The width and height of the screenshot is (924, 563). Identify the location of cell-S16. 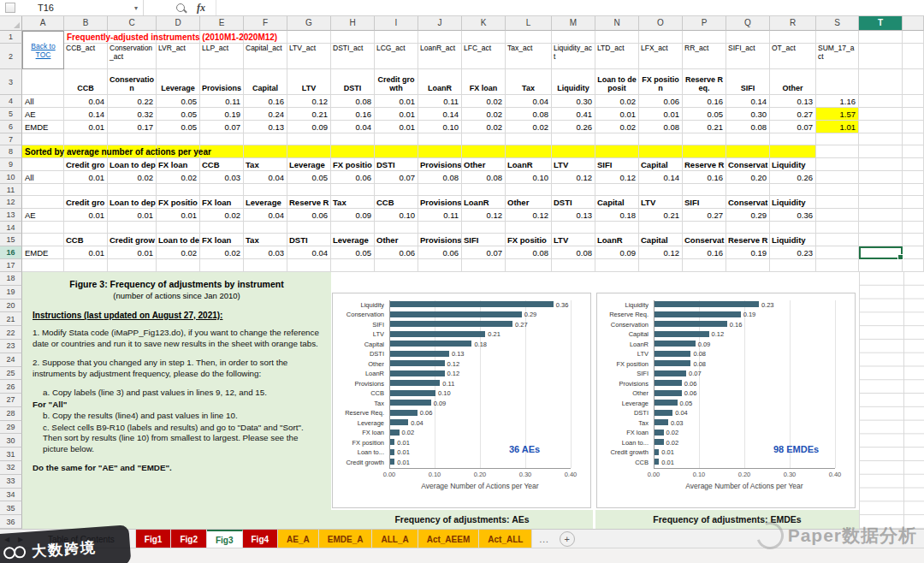
(838, 253).